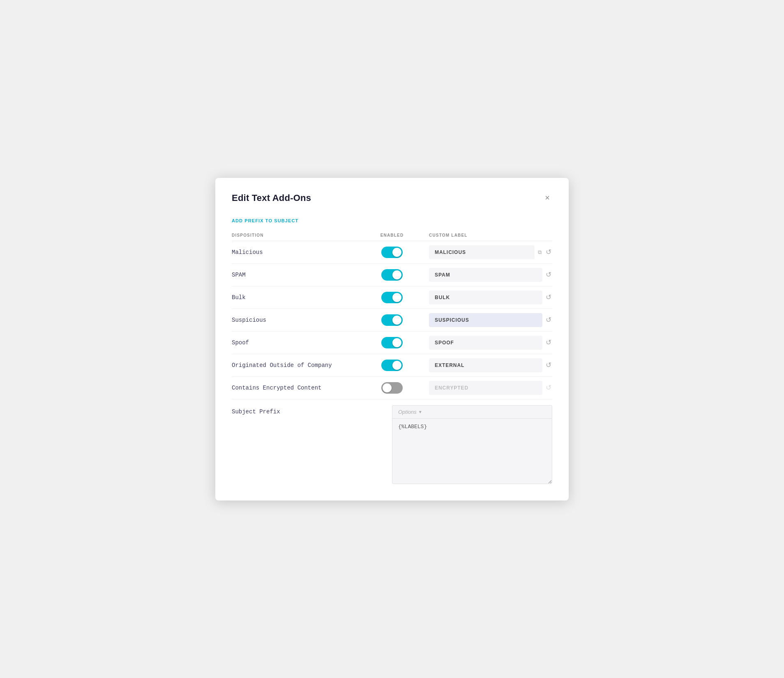 The height and width of the screenshot is (678, 784). I want to click on col-header-custom-label: CUSTOM LABEL, so click(491, 235).